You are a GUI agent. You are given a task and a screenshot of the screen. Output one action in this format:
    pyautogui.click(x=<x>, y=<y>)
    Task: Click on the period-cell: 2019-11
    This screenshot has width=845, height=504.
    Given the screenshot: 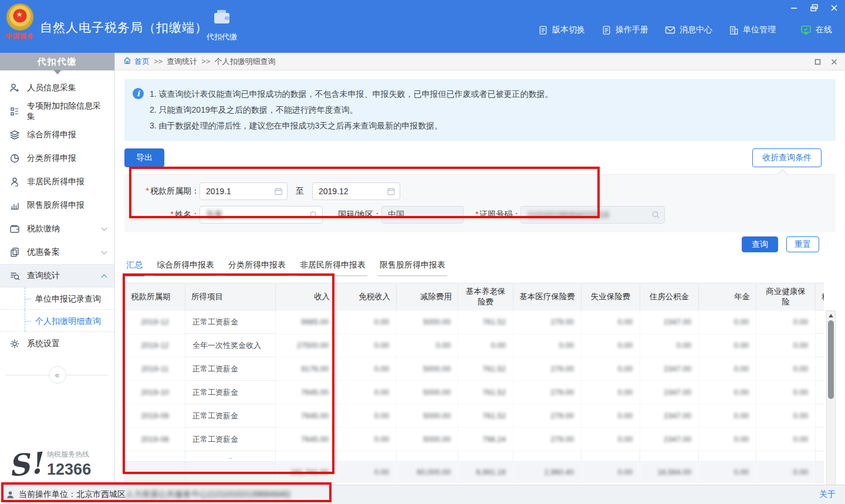 What is the action you would take?
    pyautogui.click(x=155, y=369)
    